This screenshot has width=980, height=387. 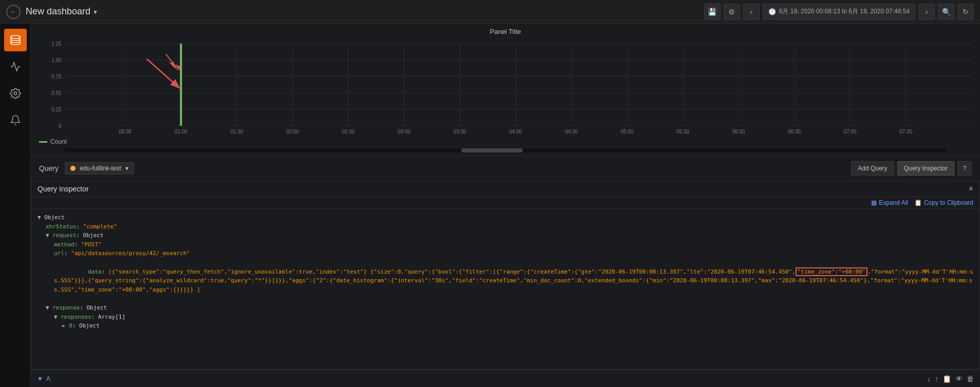 I want to click on legend-label: Count, so click(x=59, y=142).